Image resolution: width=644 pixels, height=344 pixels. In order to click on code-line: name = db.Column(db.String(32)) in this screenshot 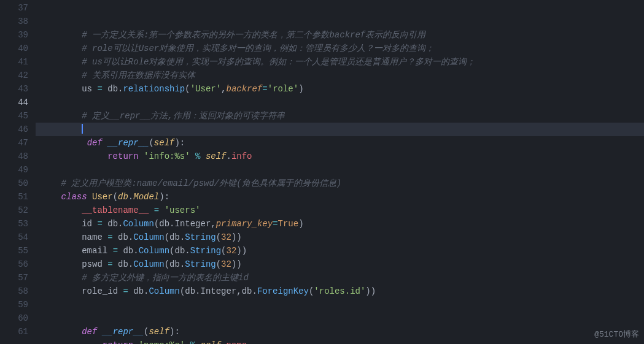, I will do `click(343, 237)`.